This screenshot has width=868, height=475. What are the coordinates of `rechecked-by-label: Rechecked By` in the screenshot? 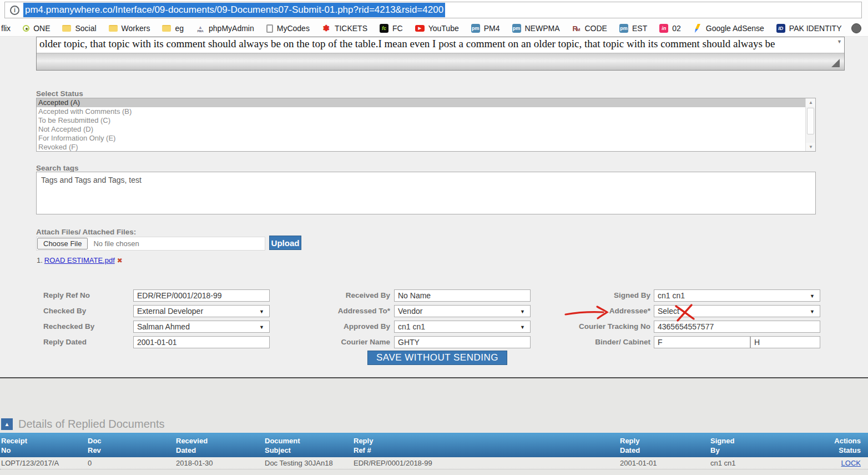 It's located at (85, 327).